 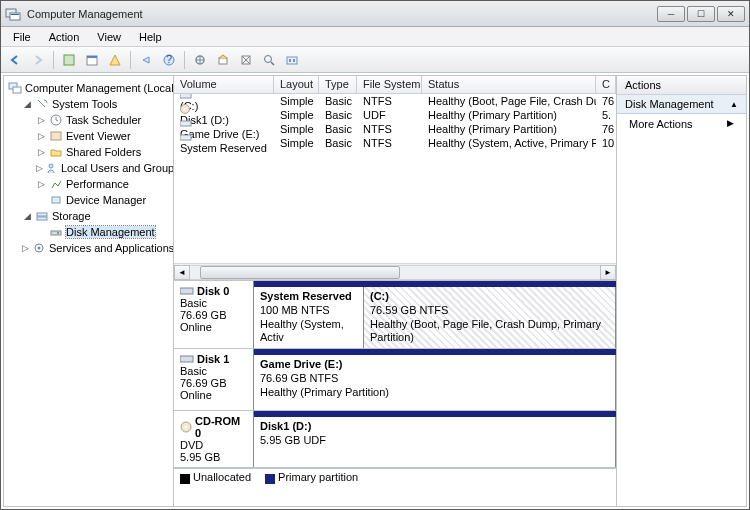 I want to click on tree-event-viewer: ▷Event Viewer, so click(x=90, y=136).